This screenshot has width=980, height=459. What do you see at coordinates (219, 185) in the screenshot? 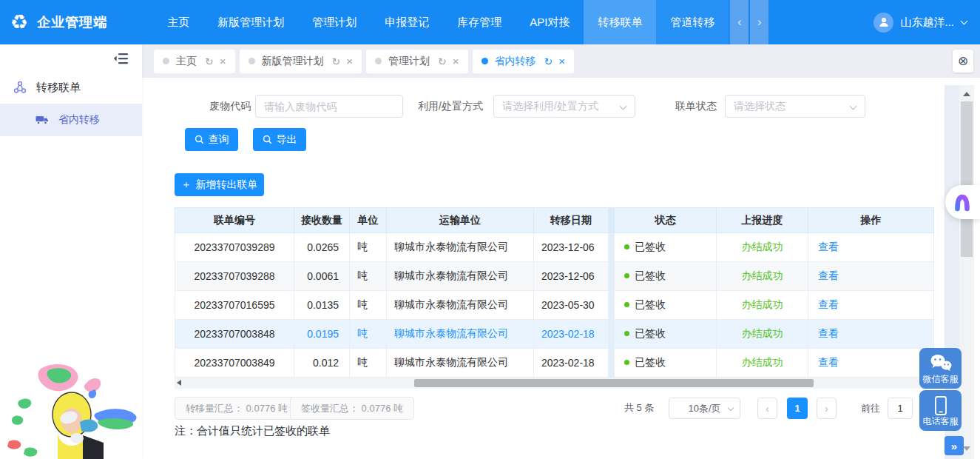
I see `add-outbound-manifest-button: ＋ 新增转出联单` at bounding box center [219, 185].